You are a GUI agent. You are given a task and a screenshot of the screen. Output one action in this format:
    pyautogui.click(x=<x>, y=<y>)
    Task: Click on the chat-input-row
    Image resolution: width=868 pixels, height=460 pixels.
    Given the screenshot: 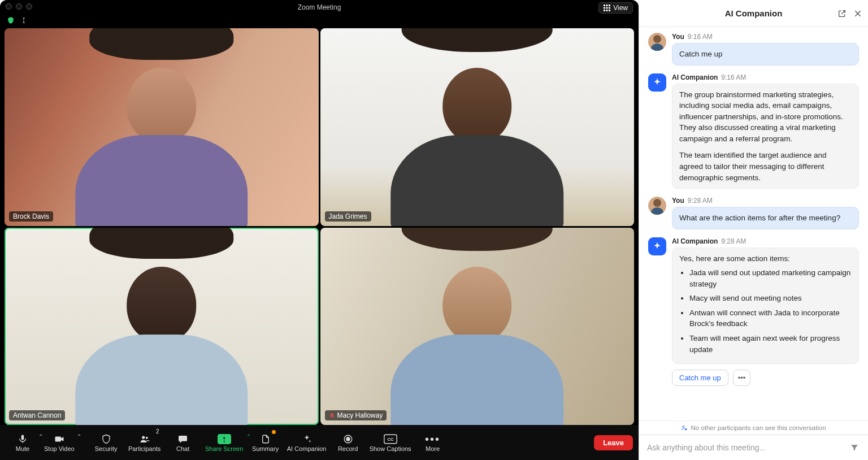 What is the action you would take?
    pyautogui.click(x=754, y=448)
    